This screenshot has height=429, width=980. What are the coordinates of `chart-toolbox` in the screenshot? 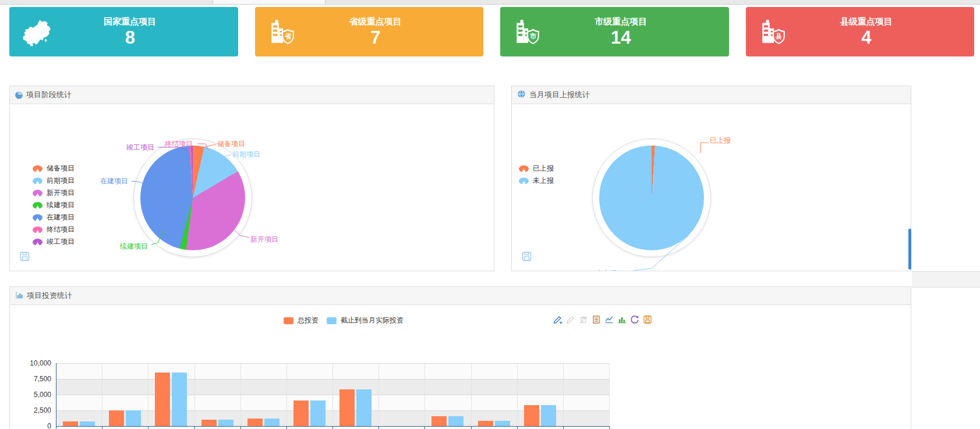 It's located at (603, 320).